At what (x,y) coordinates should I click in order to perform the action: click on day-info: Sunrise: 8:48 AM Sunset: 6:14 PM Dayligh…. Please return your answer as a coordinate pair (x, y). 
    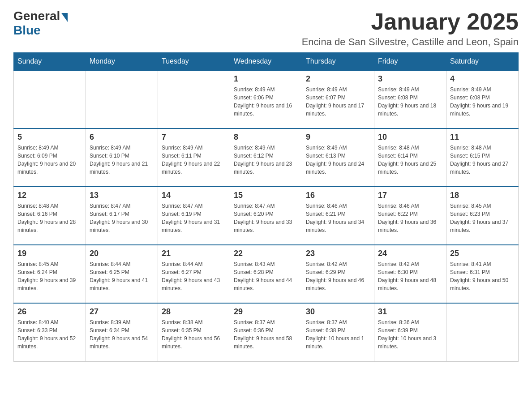
    Looking at the image, I should click on (410, 160).